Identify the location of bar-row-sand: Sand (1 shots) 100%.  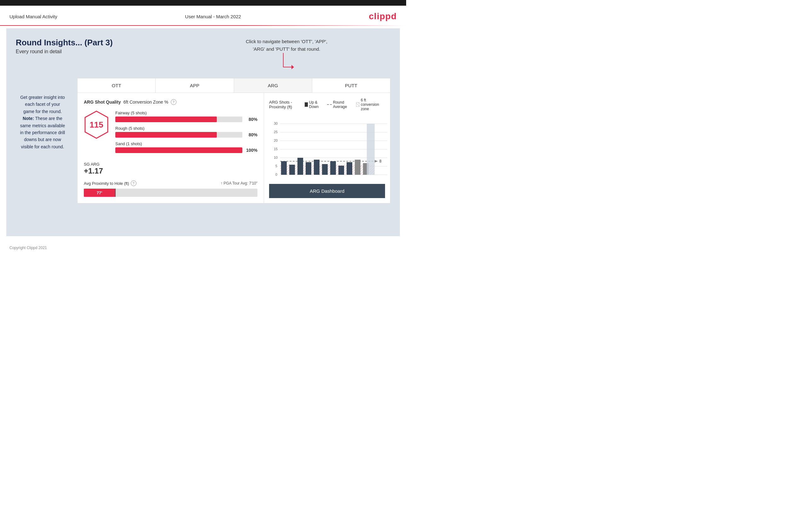
(187, 147).